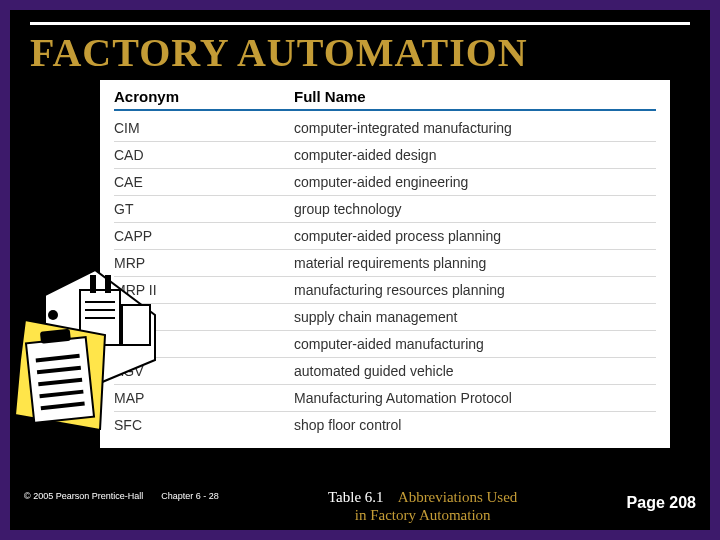  What do you see at coordinates (475, 182) in the screenshot?
I see `cell-fullname: computer-aided engineering` at bounding box center [475, 182].